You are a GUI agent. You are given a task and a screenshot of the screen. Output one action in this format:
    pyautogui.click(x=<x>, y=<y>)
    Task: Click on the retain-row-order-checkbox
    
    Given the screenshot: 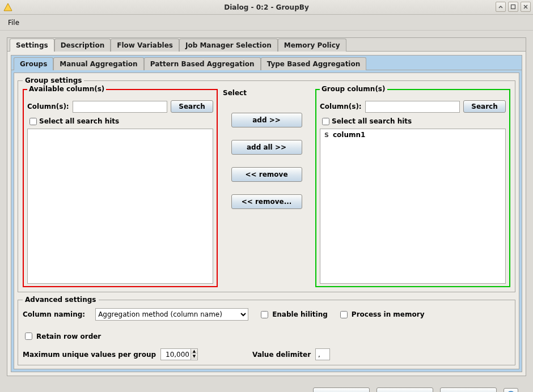 What is the action you would take?
    pyautogui.click(x=28, y=336)
    